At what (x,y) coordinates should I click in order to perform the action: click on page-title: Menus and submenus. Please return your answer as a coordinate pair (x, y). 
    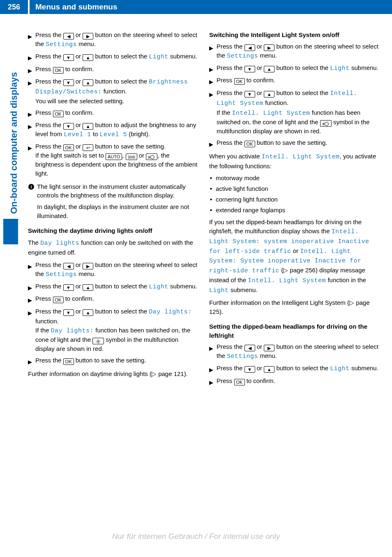
    Looking at the image, I should click on (211, 7).